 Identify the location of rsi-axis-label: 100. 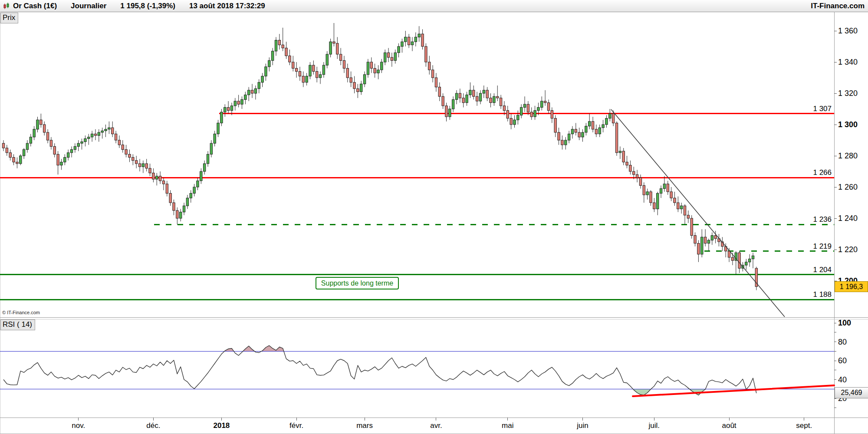
(845, 323).